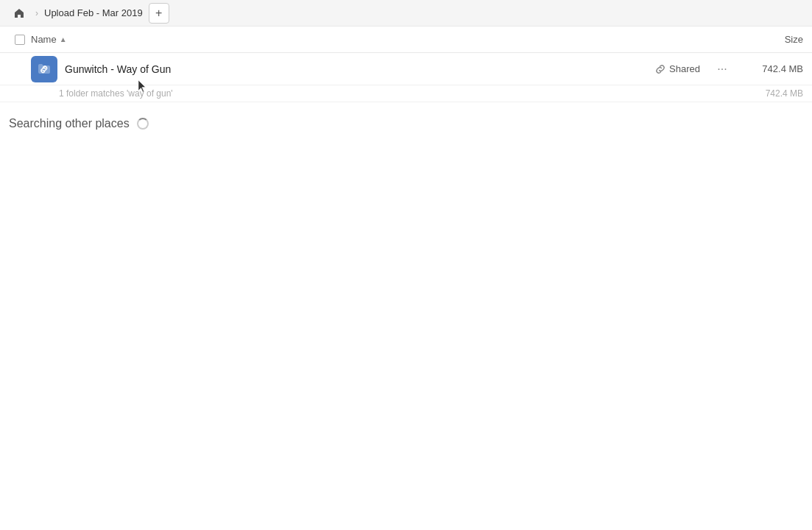 The height and width of the screenshot is (530, 812). Describe the element at coordinates (406, 13) in the screenshot. I see `breadcrumb-bar: › Upload Feb - Mar 2019 +` at that location.